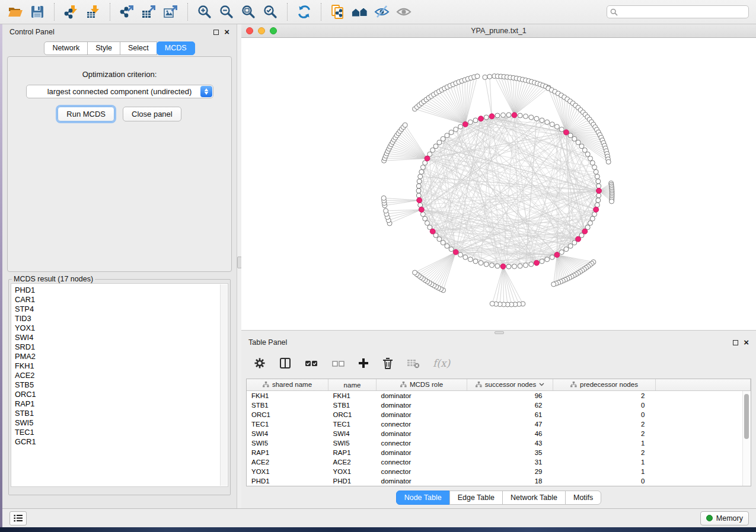 This screenshot has width=756, height=532. I want to click on open-session-icon, so click(15, 12).